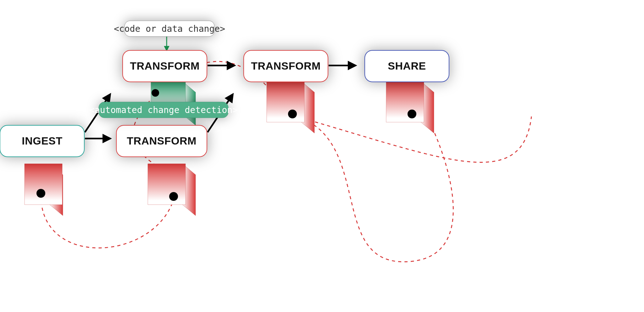 The width and height of the screenshot is (644, 312). What do you see at coordinates (164, 110) in the screenshot?
I see `tag-detection: <automated change detection>` at bounding box center [164, 110].